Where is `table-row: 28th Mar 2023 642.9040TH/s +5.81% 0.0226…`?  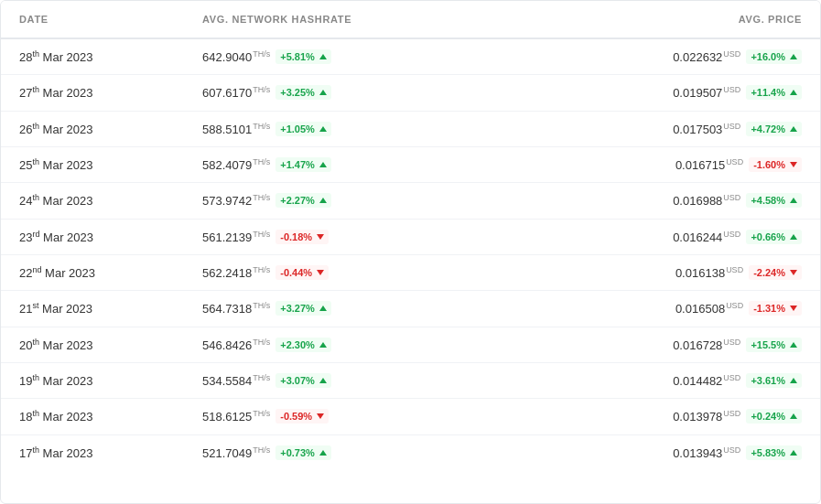
table-row: 28th Mar 2023 642.9040TH/s +5.81% 0.0226… is located at coordinates (410, 57).